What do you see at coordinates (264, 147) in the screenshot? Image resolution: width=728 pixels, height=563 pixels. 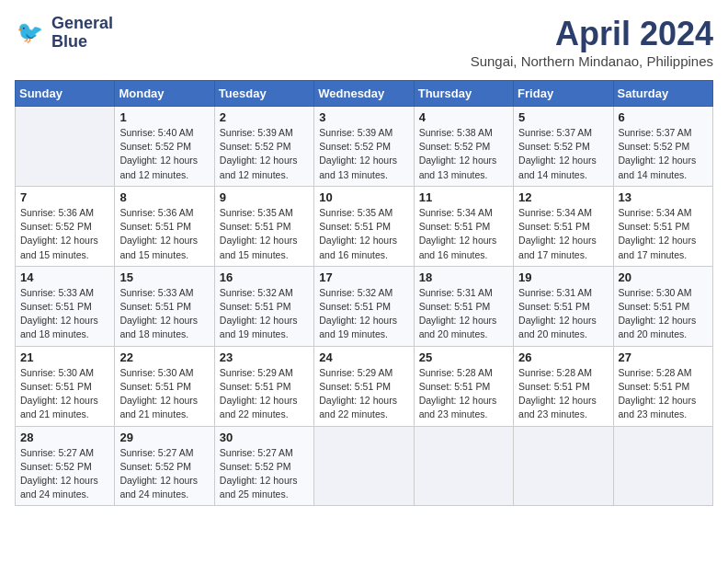 I see `calendar-day-cell: 2Sunrise: 5:39 AM Sunset: 5:52 PM Daylig…` at bounding box center [264, 147].